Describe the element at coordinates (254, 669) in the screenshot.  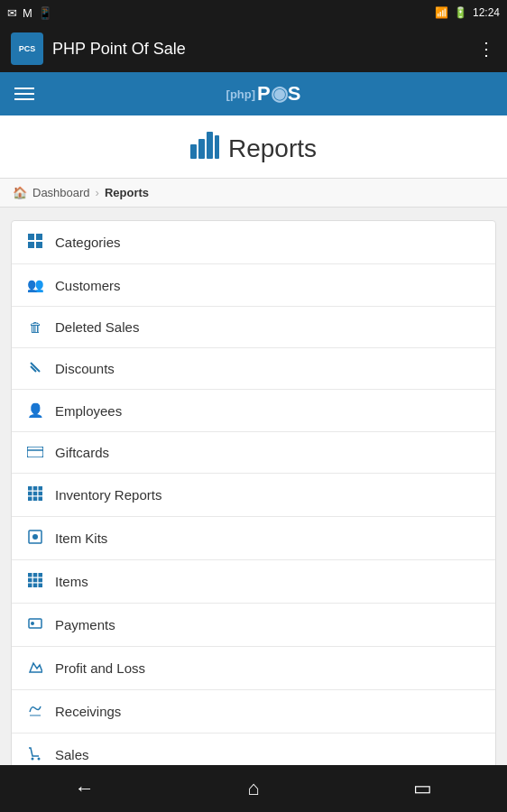
I see `menu-item: Profit and Loss` at that location.